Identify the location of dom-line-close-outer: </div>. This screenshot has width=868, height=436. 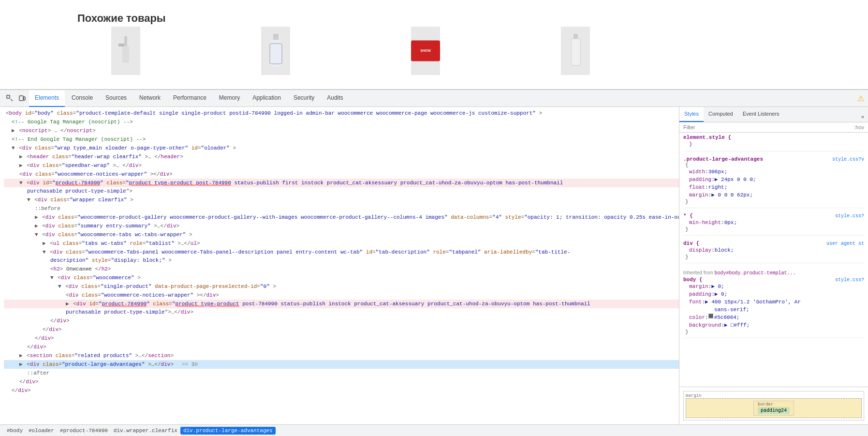
(341, 382).